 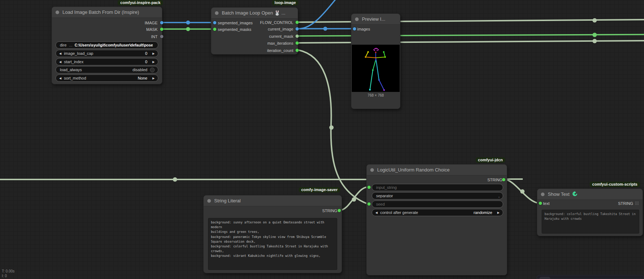 I want to click on badge-comfyui-custom-scripts: comfyui-custom-scripts, so click(x=615, y=185).